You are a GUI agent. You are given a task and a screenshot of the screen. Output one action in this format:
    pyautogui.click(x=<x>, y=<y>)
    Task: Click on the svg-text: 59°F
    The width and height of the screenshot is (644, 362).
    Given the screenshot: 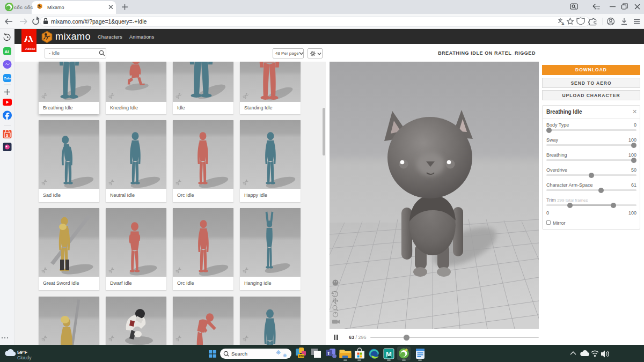 What is the action you would take?
    pyautogui.click(x=23, y=352)
    